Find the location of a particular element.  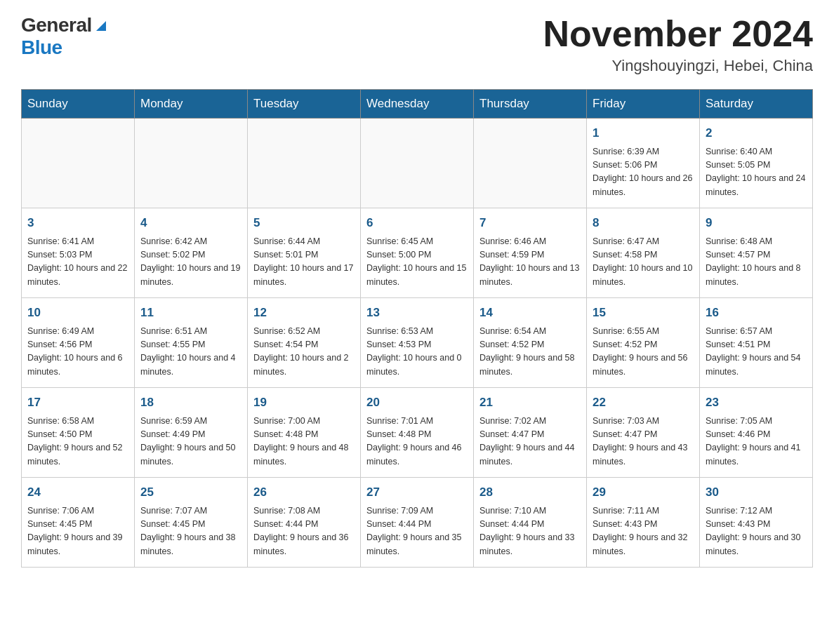

day-number: 25 is located at coordinates (191, 492).